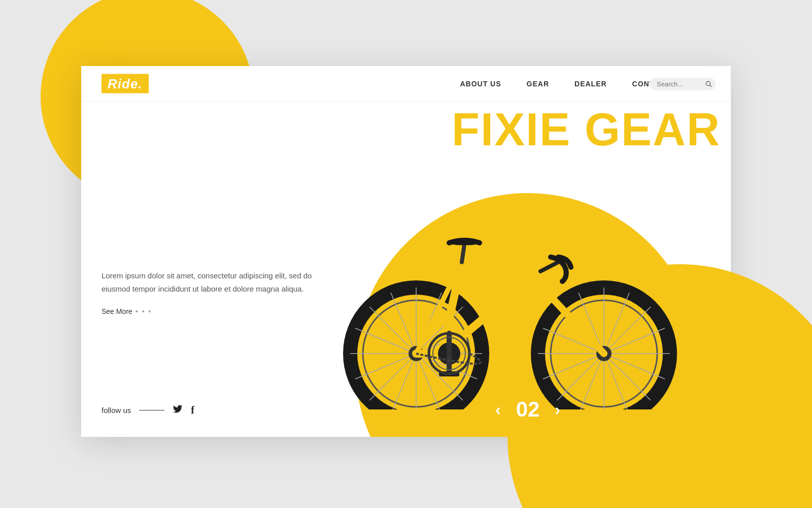  What do you see at coordinates (480, 84) in the screenshot?
I see `nav-link-about: ABOUT US` at bounding box center [480, 84].